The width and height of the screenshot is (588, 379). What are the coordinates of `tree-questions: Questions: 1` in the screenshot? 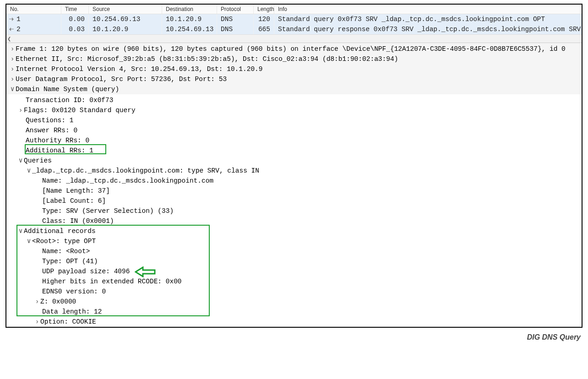 It's located at (294, 120).